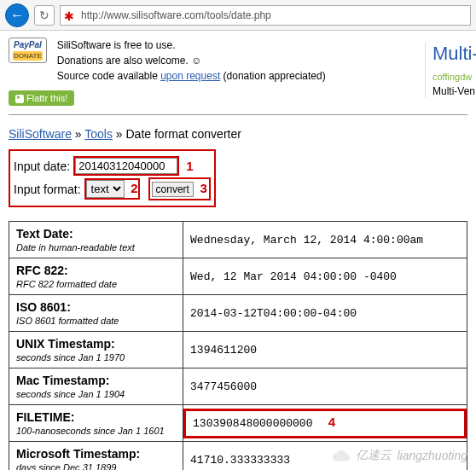  I want to click on table-row: ISO 8601:ISO 8601 formatted date2014-03-…, so click(239, 314).